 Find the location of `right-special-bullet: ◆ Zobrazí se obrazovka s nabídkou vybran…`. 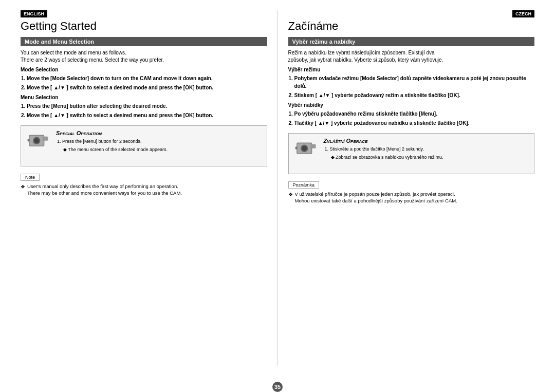

right-special-bullet: ◆ Zobrazí se obrazovka s nabídkou vybran… is located at coordinates (430, 157).